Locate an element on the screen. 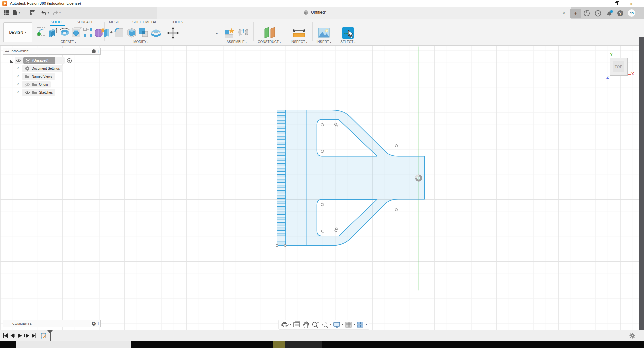 This screenshot has height=348, width=644. timeline-go-to-start-button is located at coordinates (5, 336).